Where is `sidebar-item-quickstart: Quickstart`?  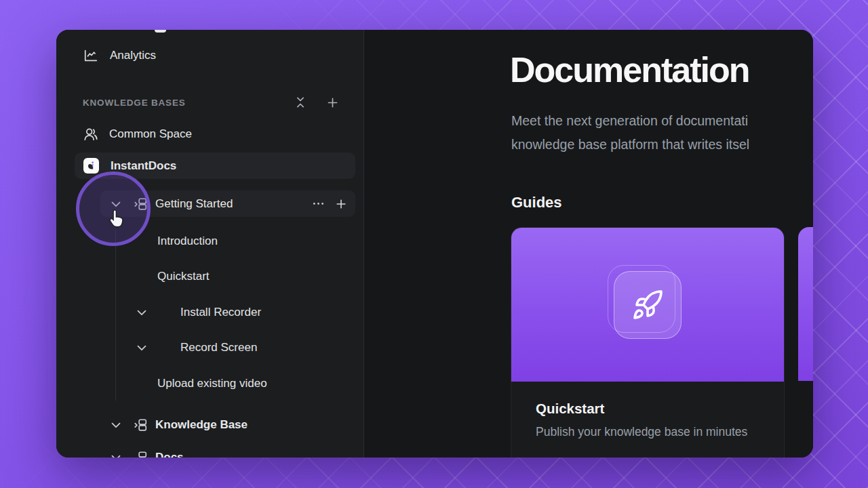
sidebar-item-quickstart: Quickstart is located at coordinates (183, 277).